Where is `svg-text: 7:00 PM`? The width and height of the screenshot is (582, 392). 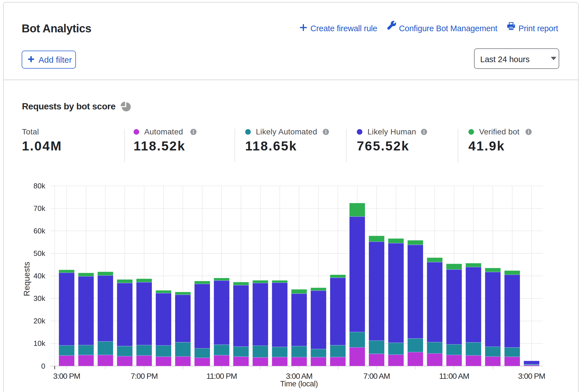
svg-text: 7:00 PM is located at coordinates (144, 376).